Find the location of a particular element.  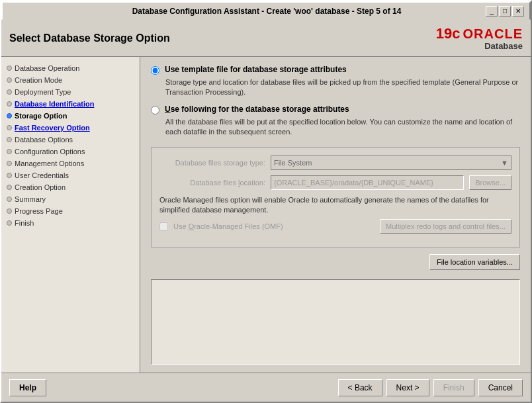

radio-custom-desc: All the database files will be put at th… is located at coordinates (343, 127).